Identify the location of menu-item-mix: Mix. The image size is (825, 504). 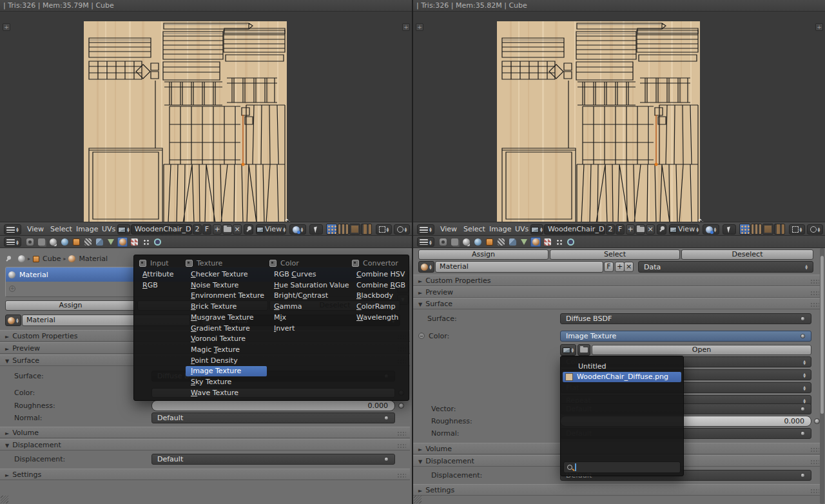
(279, 318).